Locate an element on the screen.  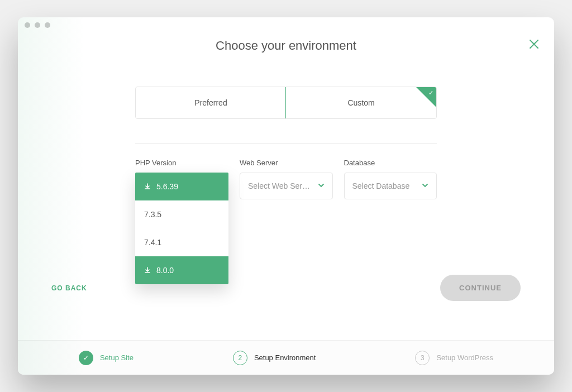
web-server-select: Select Web Ser… is located at coordinates (286, 186).